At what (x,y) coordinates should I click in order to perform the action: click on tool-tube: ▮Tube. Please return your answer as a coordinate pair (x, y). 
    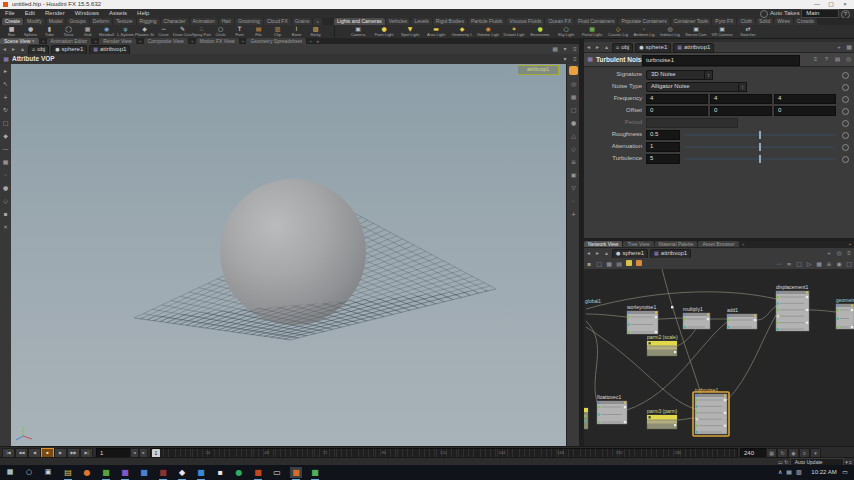
    Looking at the image, I should click on (50, 32).